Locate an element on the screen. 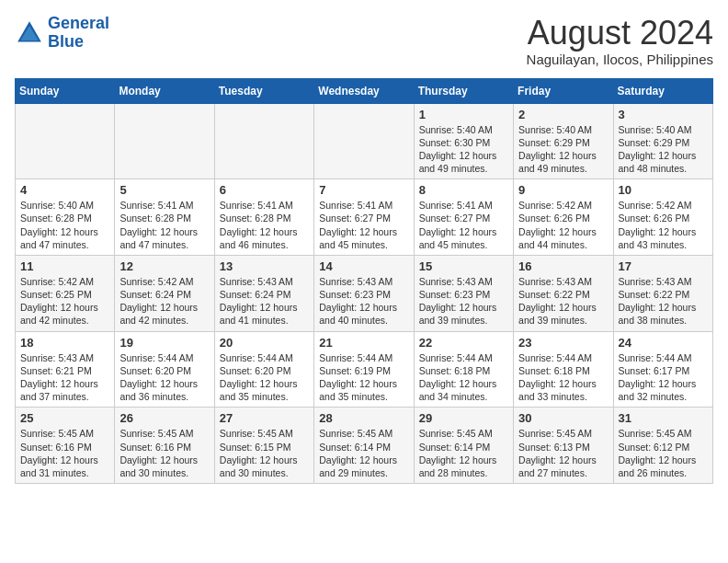  calendar-cell: 20Sunrise: 5:44 AM Sunset: 6:20 PM Dayli… is located at coordinates (264, 370).